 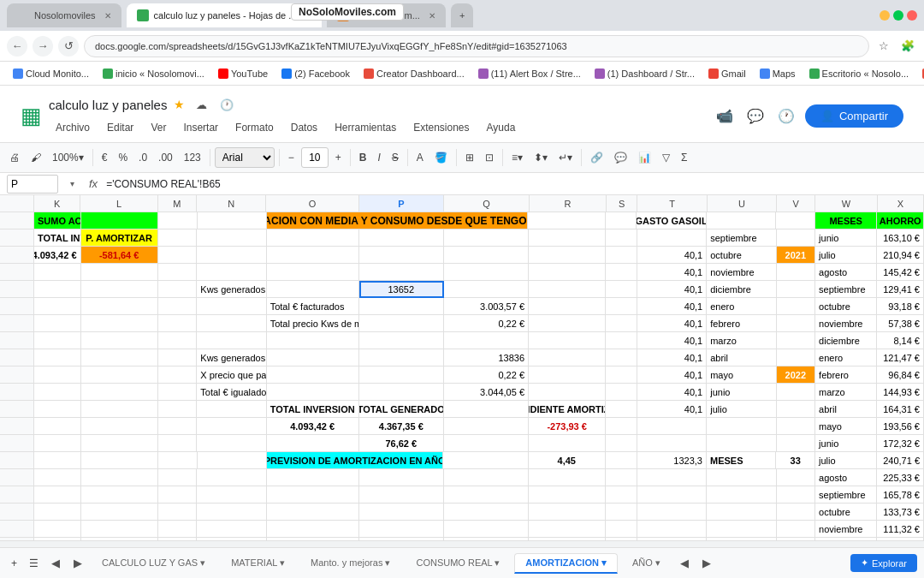 I want to click on cell-l-h1, so click(x=120, y=221).